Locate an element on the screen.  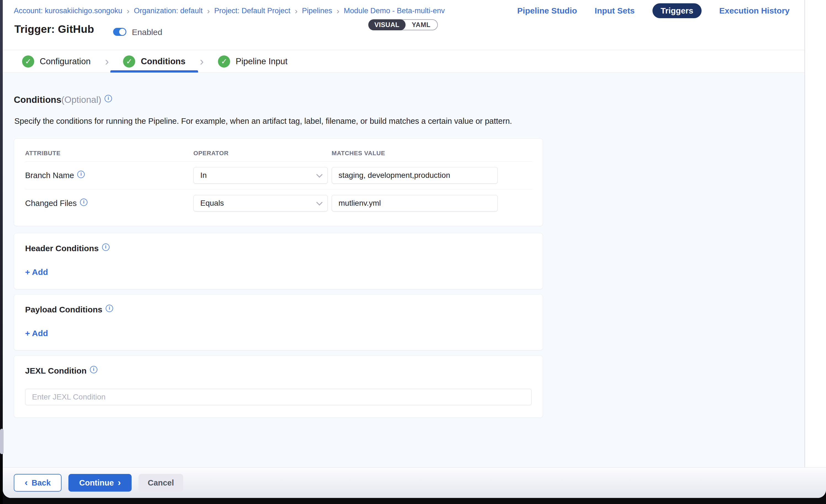
operator-value: In is located at coordinates (203, 175).